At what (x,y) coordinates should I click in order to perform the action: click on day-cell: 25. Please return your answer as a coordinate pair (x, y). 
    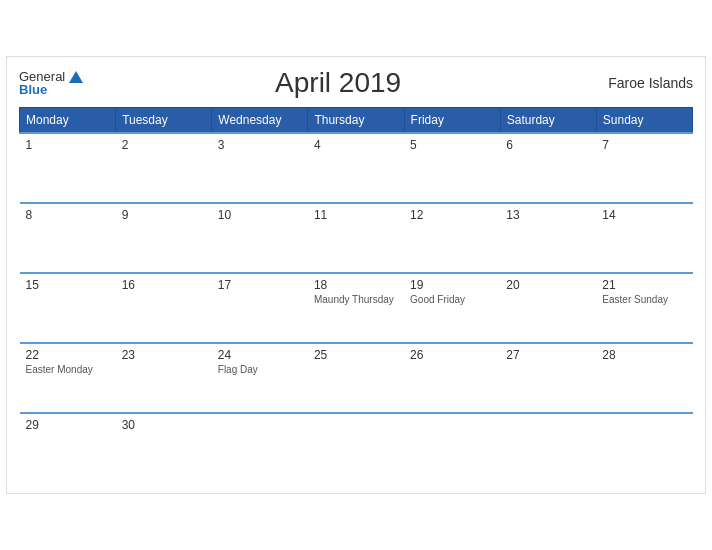
    Looking at the image, I should click on (356, 378).